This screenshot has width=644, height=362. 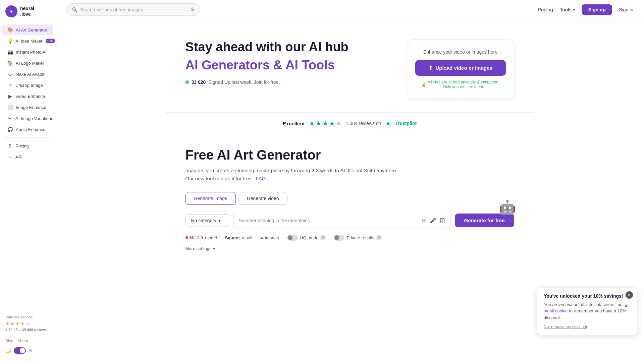 What do you see at coordinates (28, 129) in the screenshot?
I see `sidebar-item-audio-enhance: 🎧 Audio Enhance` at bounding box center [28, 129].